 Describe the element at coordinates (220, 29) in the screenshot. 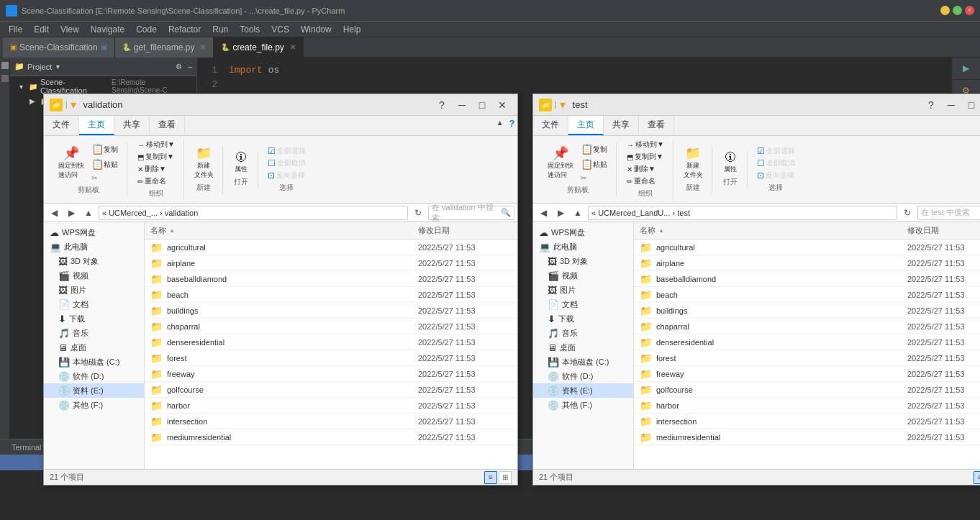

I see `menu-run: Run` at that location.